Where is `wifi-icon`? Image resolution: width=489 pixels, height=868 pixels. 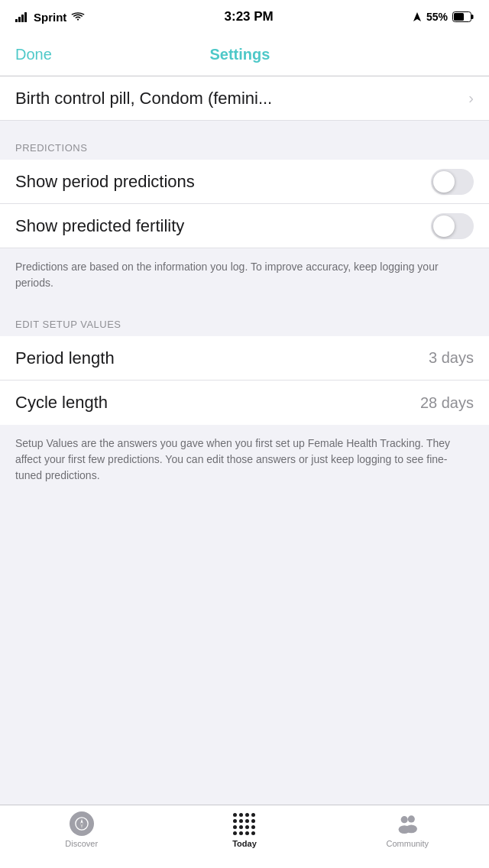
wifi-icon is located at coordinates (78, 17).